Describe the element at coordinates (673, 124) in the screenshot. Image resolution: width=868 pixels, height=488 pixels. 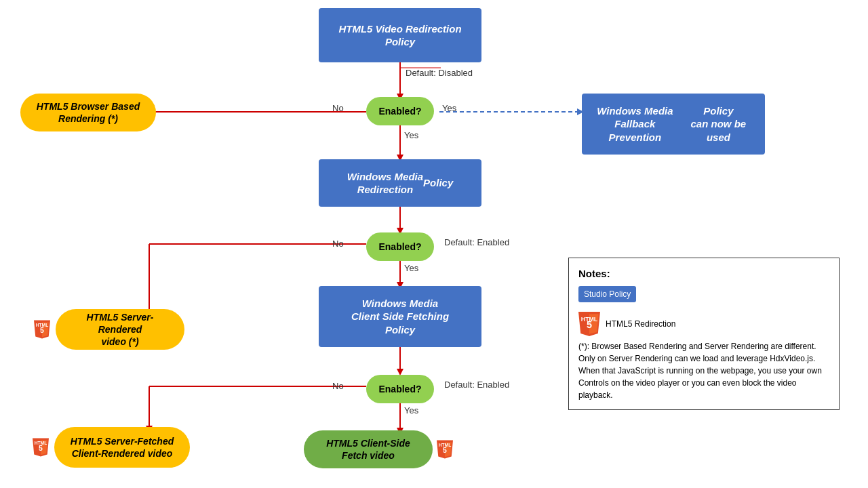
I see `windows-media-fallback-box: Windows MediaFallback Prevention Policyc…` at that location.